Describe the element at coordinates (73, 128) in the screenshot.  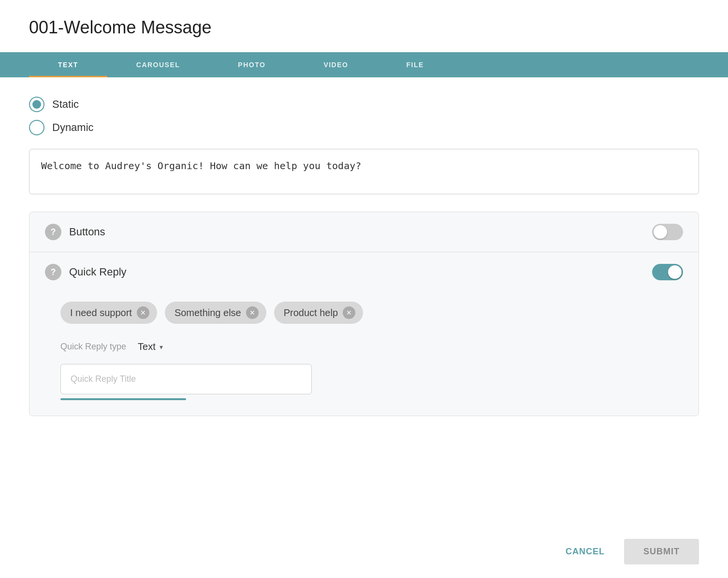
I see `radio-dynamic-label: Dynamic` at that location.